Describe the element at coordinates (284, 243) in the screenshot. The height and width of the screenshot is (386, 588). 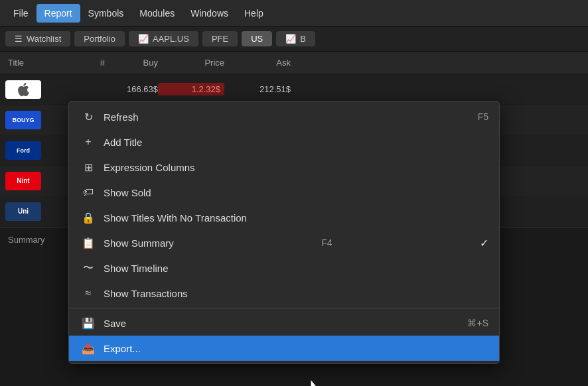
I see `menu-item-show-summary: 📋 Show Summary F4 ✓` at that location.